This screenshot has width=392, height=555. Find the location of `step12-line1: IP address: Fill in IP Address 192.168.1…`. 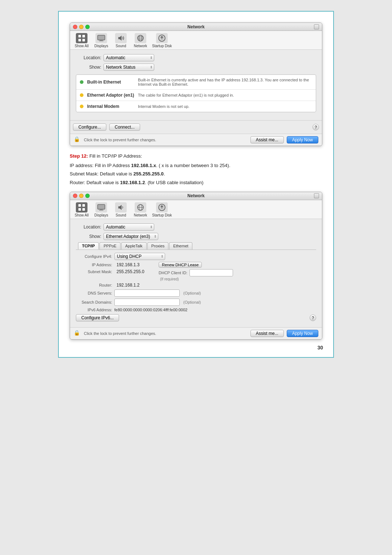

step12-line1: IP address: Fill in IP Address 192.168.1… is located at coordinates (196, 166).